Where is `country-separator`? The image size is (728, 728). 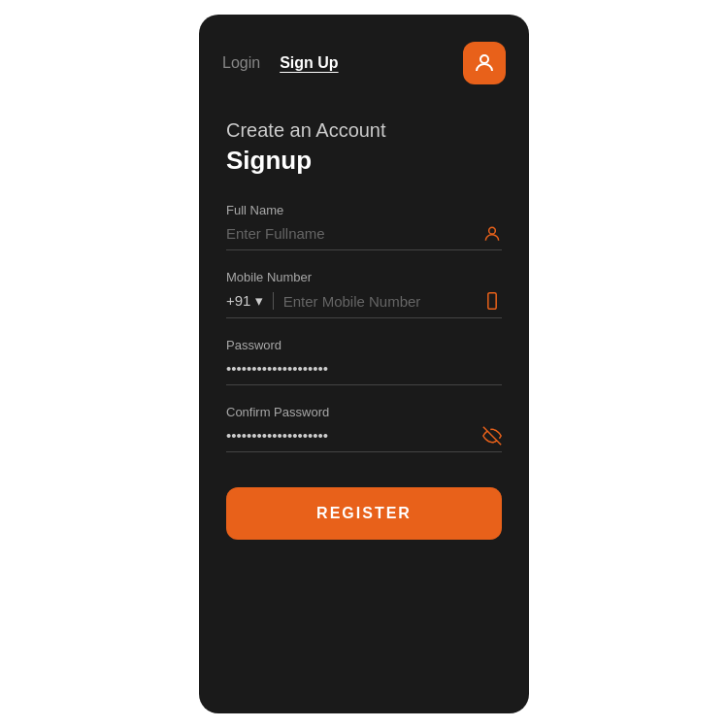 country-separator is located at coordinates (274, 301).